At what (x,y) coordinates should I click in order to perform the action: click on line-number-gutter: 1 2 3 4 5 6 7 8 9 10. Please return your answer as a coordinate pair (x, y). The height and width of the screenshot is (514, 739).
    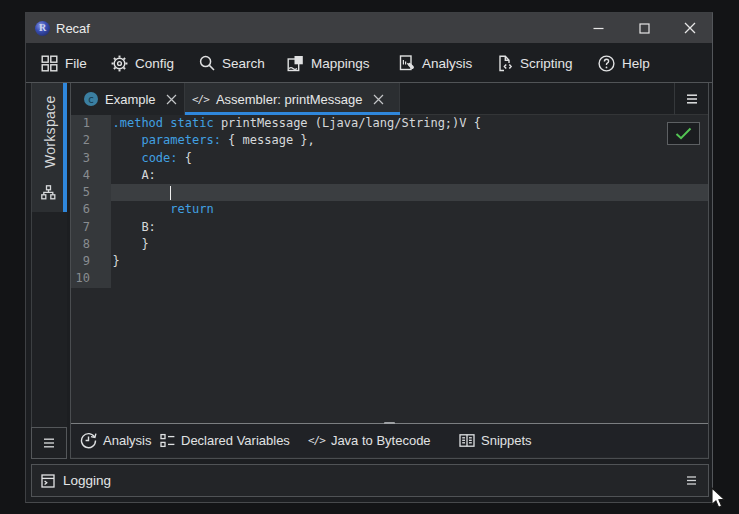
    Looking at the image, I should click on (91, 202).